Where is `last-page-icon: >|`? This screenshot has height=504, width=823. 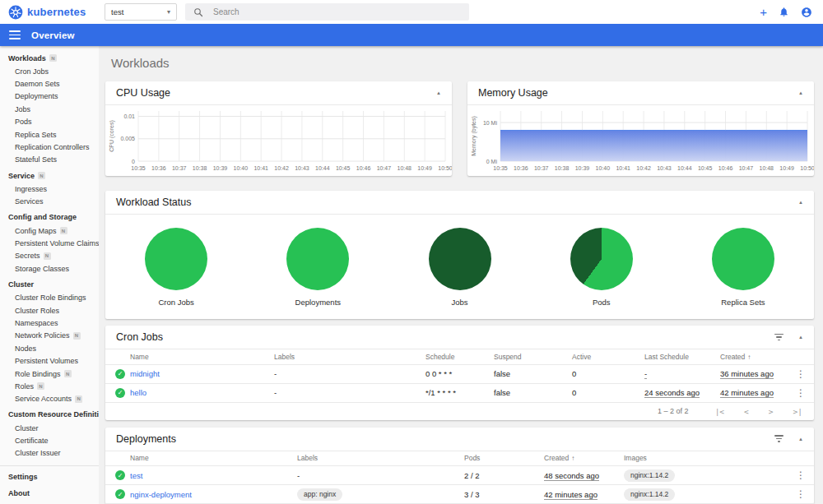
last-page-icon: >| is located at coordinates (798, 411).